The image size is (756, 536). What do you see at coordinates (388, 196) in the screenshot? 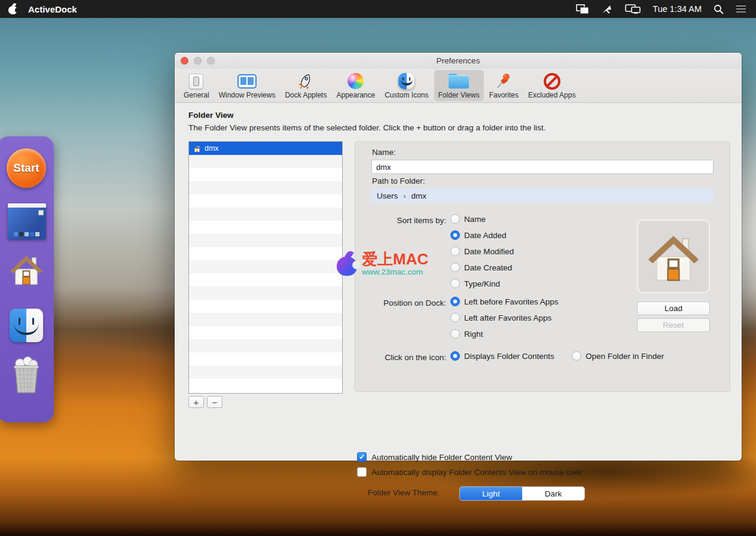
I see `path-segment-users: Users` at bounding box center [388, 196].